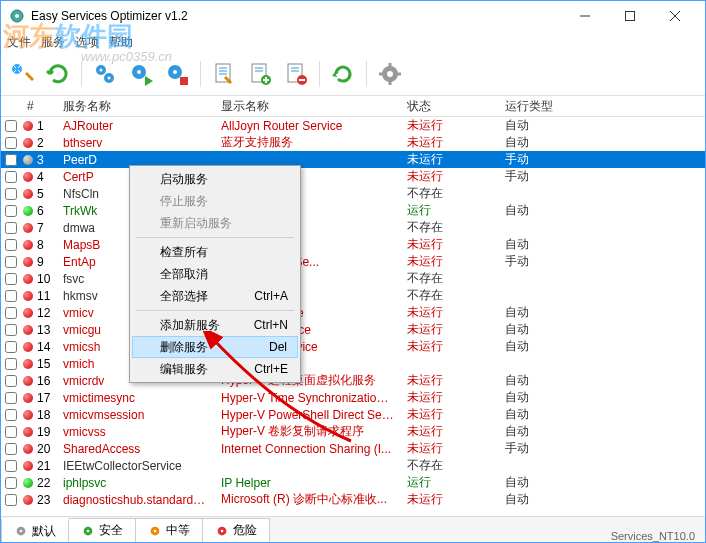 The image size is (706, 543). Describe the element at coordinates (630, 16) in the screenshot. I see `maximize-button` at that location.